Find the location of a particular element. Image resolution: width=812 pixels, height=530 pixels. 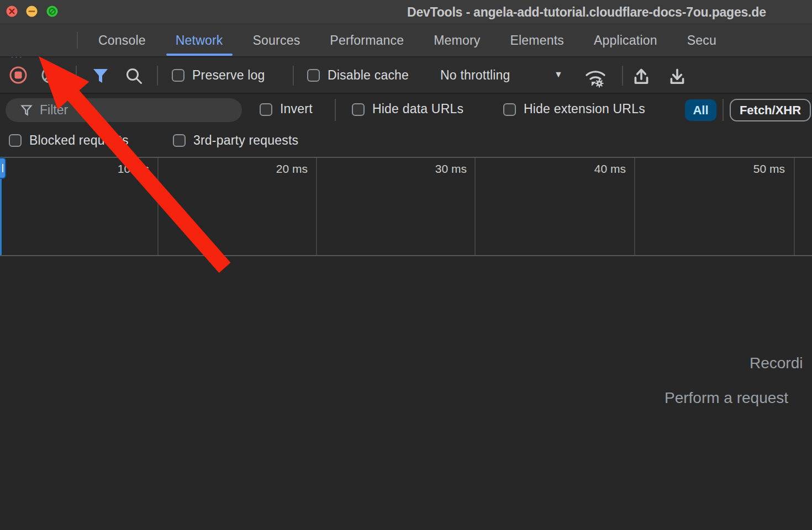

network-filter-bar: Invert Hide data URLs Hide extension URL… is located at coordinates (406, 110).